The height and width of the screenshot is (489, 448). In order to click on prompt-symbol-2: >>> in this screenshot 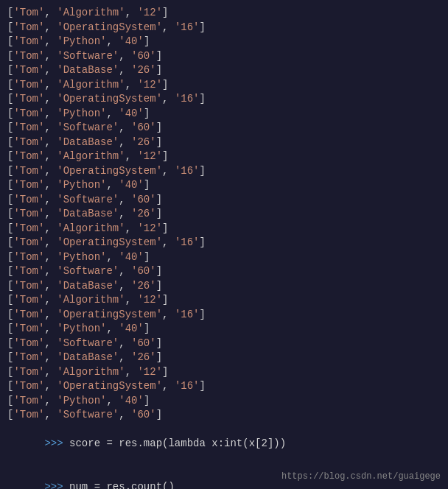, I will do `click(57, 485)`.